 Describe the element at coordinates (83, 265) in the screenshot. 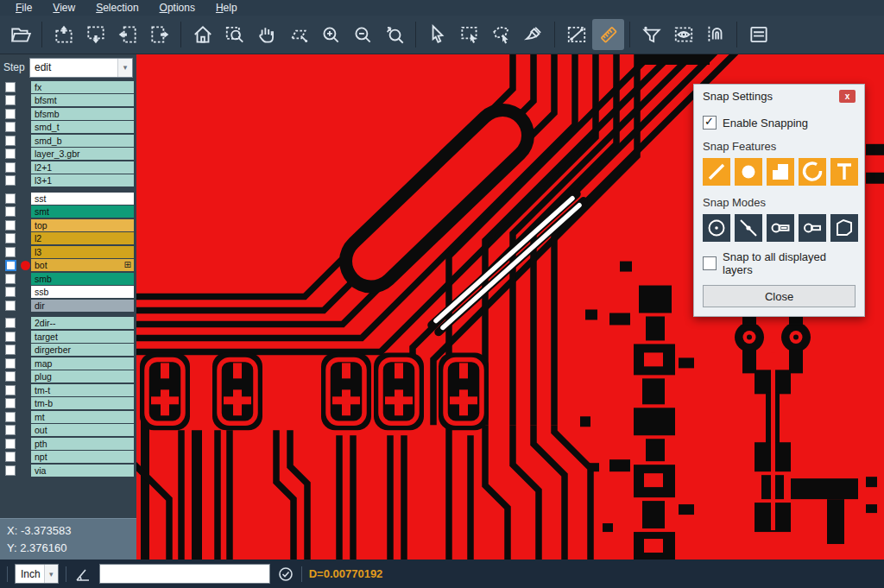

I see `layer-name: bot⊞` at that location.